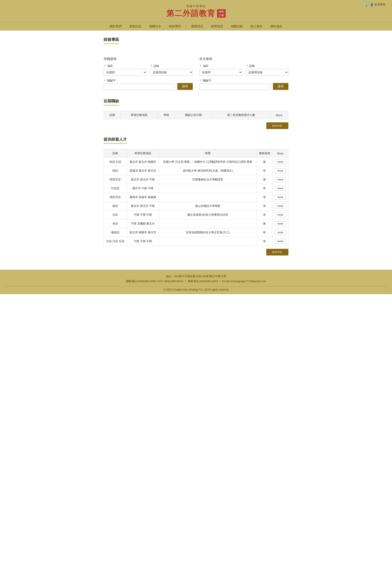 The image size is (392, 586). I want to click on search-panels: 求職搜尋 地區 請選擇 語種 請選擇語種 關鍵字, so click(196, 74).